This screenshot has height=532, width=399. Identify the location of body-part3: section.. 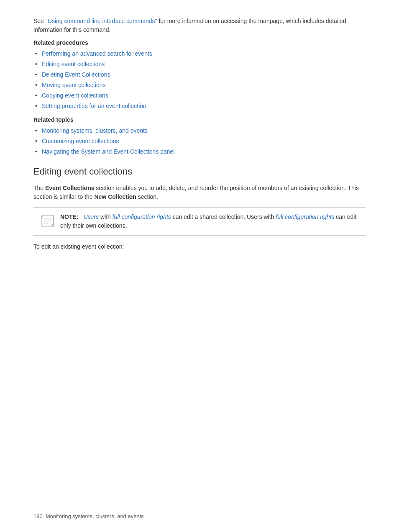
(147, 197).